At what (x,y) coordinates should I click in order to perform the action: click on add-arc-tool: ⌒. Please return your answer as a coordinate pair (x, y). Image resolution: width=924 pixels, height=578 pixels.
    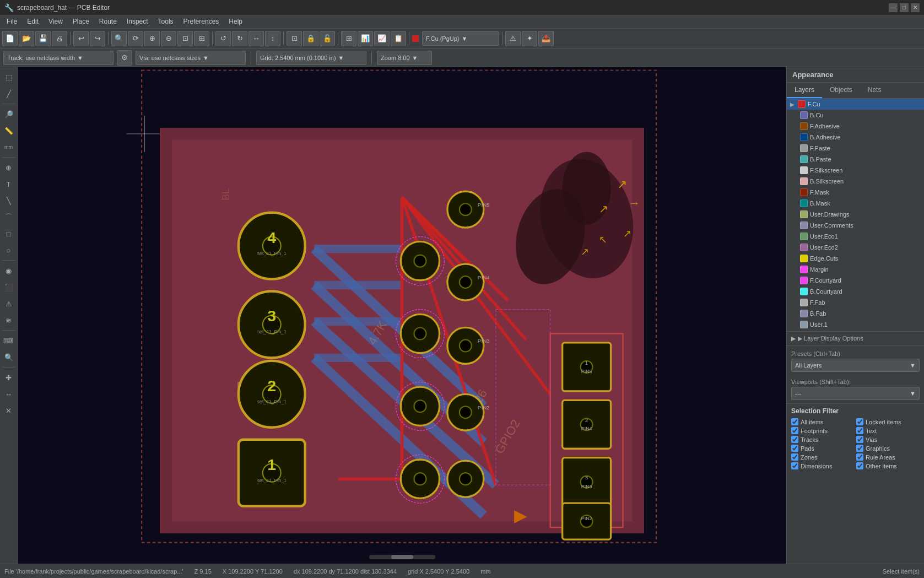
    Looking at the image, I should click on (9, 217).